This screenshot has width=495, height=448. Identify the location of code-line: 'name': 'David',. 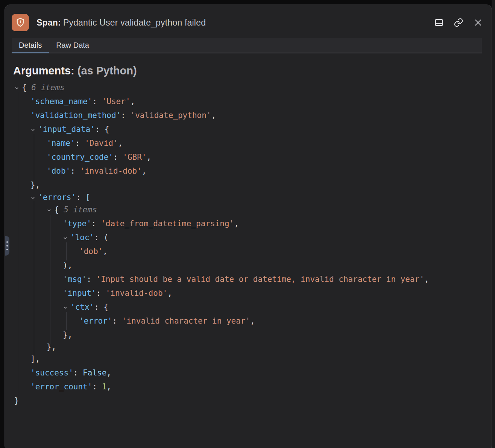
(243, 143).